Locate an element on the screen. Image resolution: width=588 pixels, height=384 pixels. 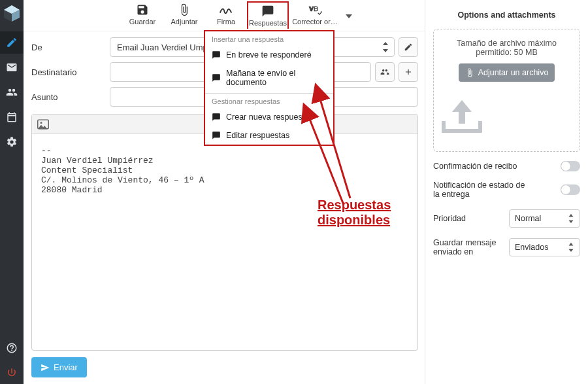
options-title: Options and attachments is located at coordinates (507, 15).